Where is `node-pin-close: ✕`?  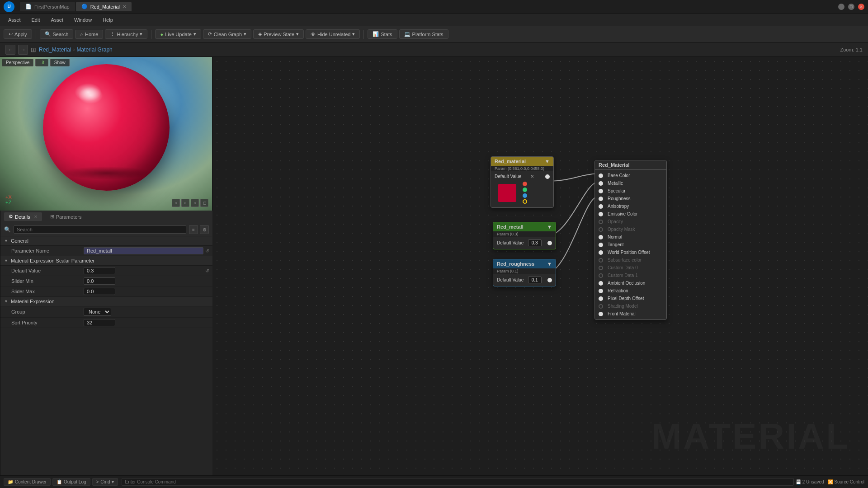
node-pin-close: ✕ is located at coordinates (532, 176).